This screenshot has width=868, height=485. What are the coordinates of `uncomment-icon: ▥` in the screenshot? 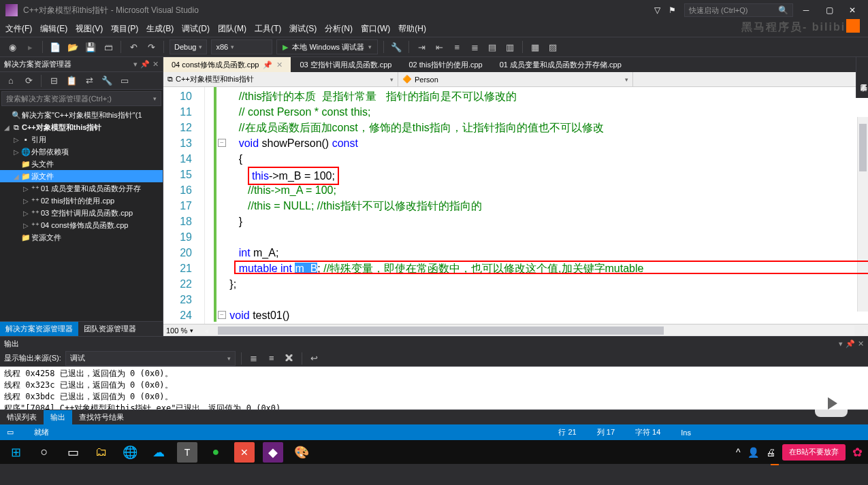 It's located at (510, 47).